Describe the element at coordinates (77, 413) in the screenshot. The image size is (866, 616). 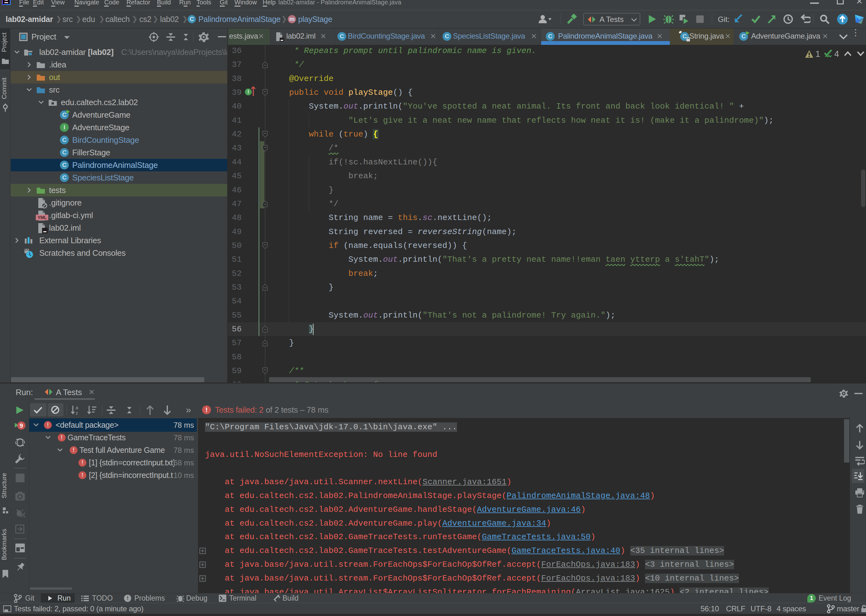
I see `svg-text: z` at that location.